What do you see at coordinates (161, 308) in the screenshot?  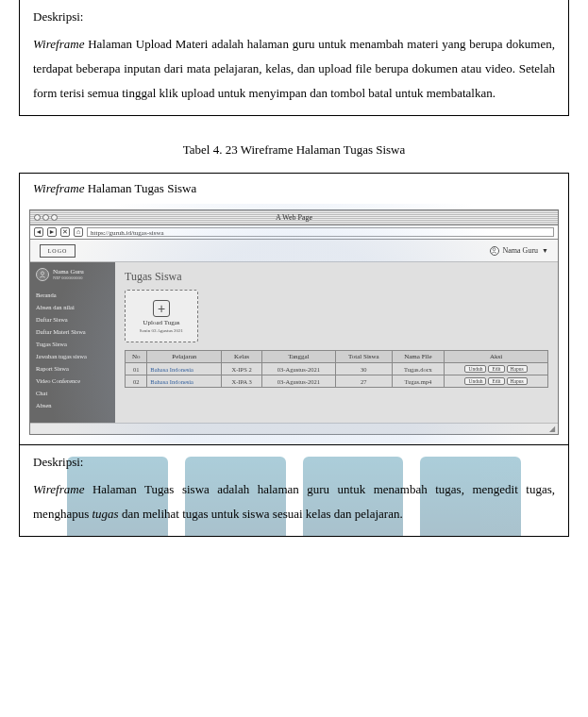 I see `plus-icon: +` at bounding box center [161, 308].